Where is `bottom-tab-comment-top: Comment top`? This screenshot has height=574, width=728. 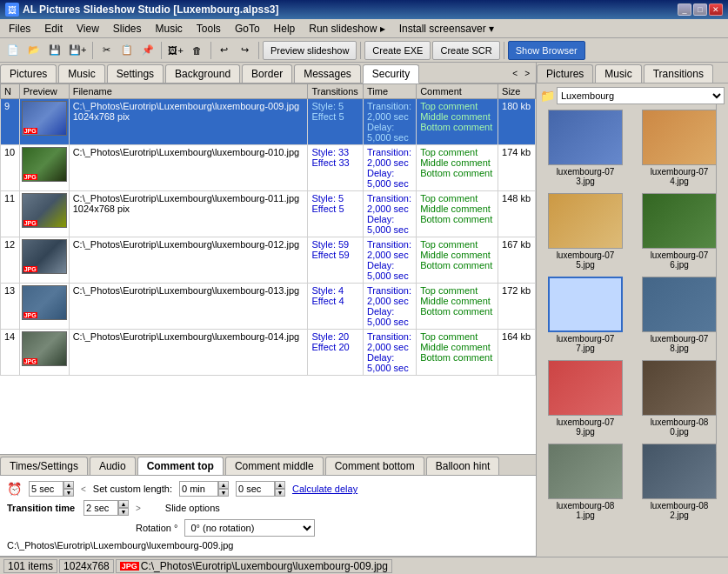
bottom-tab-comment-top: Comment top is located at coordinates (181, 466).